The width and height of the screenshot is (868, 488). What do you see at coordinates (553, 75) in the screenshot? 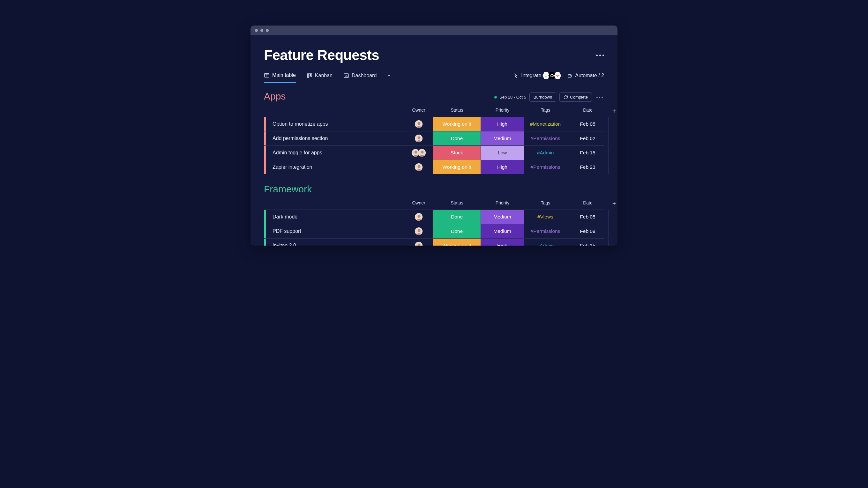
I see `integration-badges` at bounding box center [553, 75].